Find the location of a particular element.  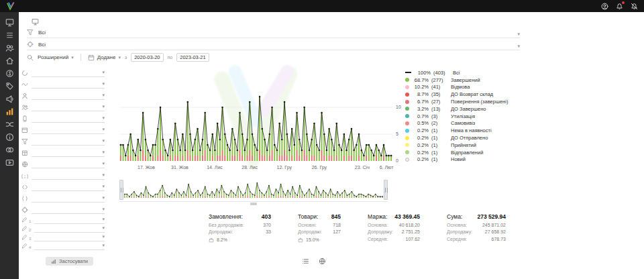

stat-header: Замовлення:403 is located at coordinates (240, 217).